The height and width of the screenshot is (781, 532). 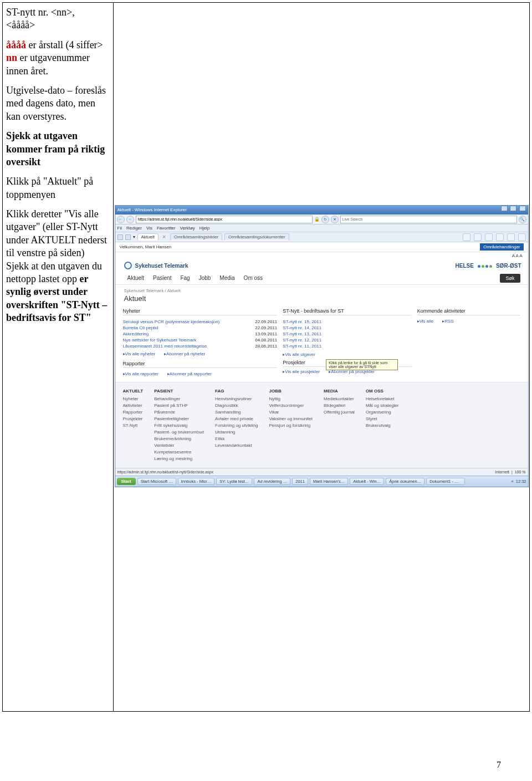 I want to click on taskbar-item: Marit Hansen's…, so click(x=329, y=481).